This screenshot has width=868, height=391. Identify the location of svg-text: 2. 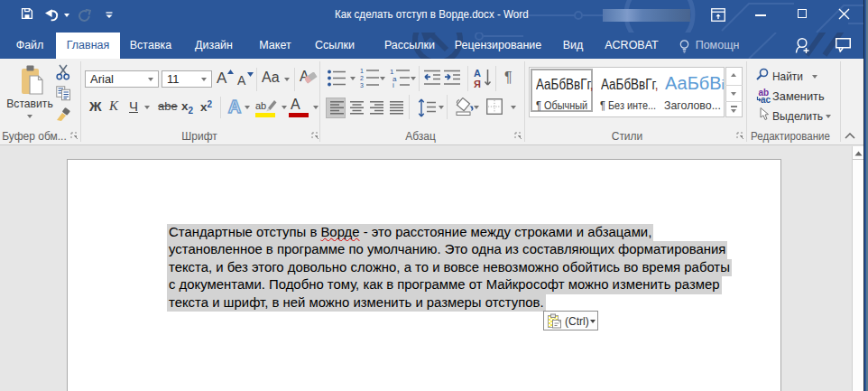
(362, 78).